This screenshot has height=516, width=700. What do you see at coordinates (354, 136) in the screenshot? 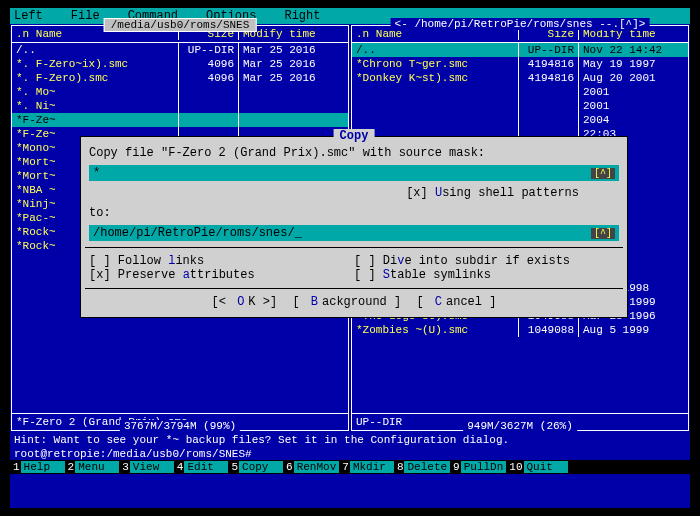
I see `dialog-title: Copy` at bounding box center [354, 136].